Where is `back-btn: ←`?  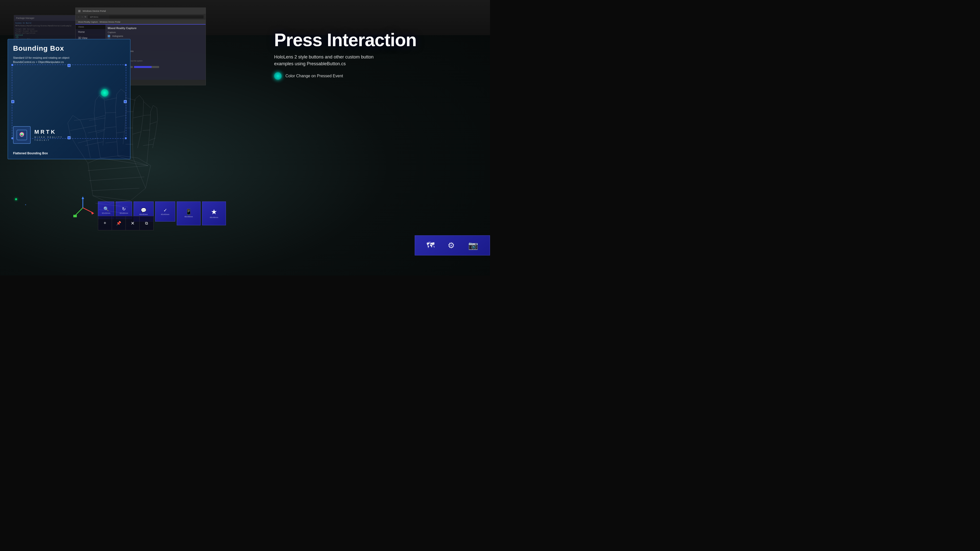
back-btn: ← is located at coordinates (78, 17).